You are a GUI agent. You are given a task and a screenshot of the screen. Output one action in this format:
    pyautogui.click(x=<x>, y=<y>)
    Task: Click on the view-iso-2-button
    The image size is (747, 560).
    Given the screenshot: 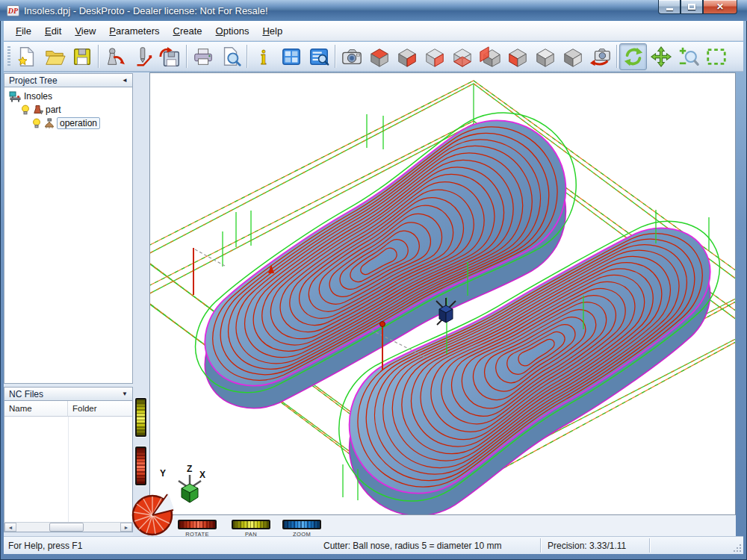 What is the action you would take?
    pyautogui.click(x=572, y=57)
    